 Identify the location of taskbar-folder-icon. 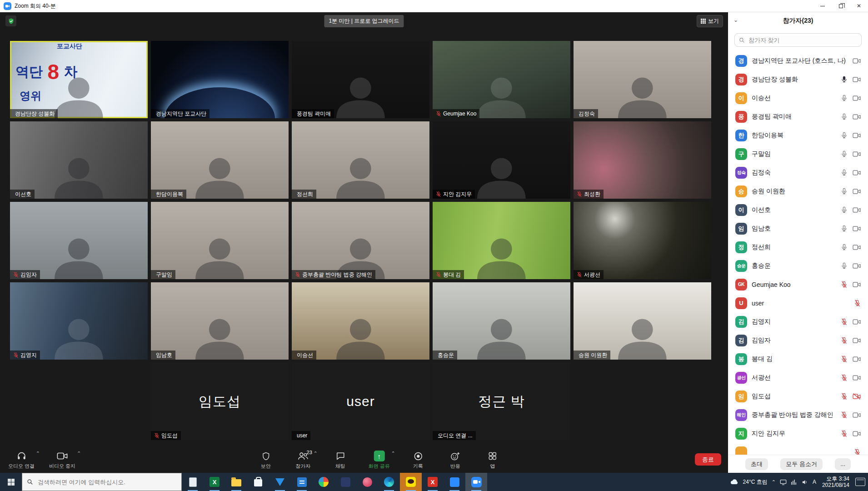
(236, 482).